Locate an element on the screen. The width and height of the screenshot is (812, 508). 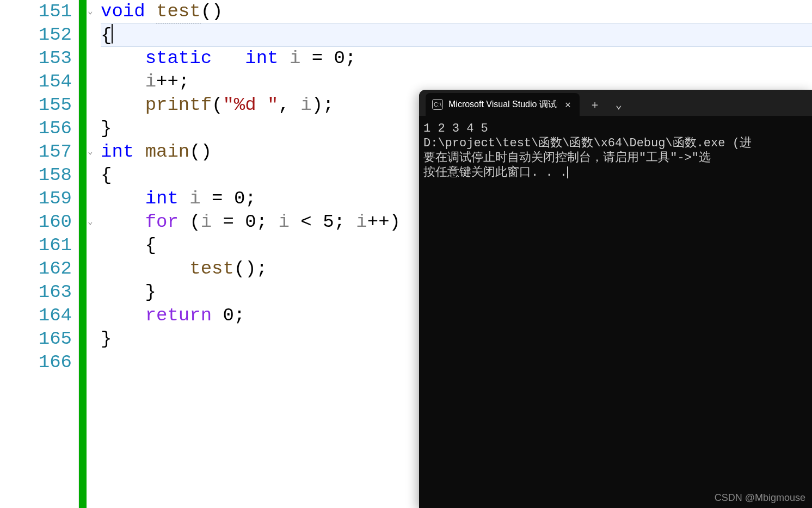
output-text-4: 按任意键关闭此窗口. . . is located at coordinates (495, 173).